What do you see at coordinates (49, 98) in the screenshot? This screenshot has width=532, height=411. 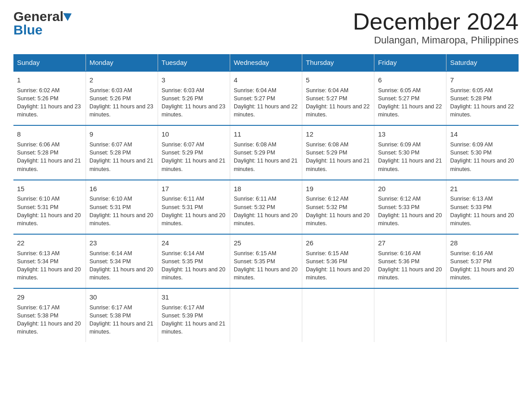 I see `day-cell: 1 Sunrise: 6:02 AM Sunset: 5:26 PM Dayli…` at bounding box center [49, 98].